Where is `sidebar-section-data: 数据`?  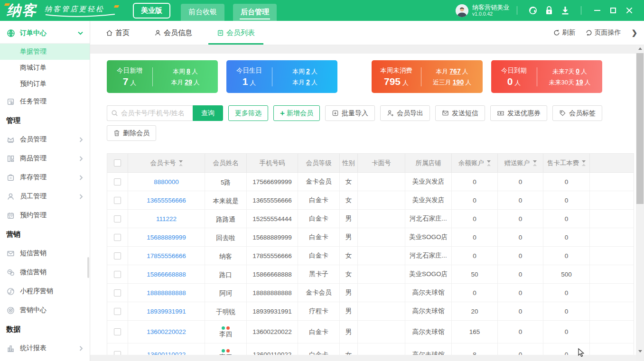
sidebar-section-data: 数据 is located at coordinates (45, 329).